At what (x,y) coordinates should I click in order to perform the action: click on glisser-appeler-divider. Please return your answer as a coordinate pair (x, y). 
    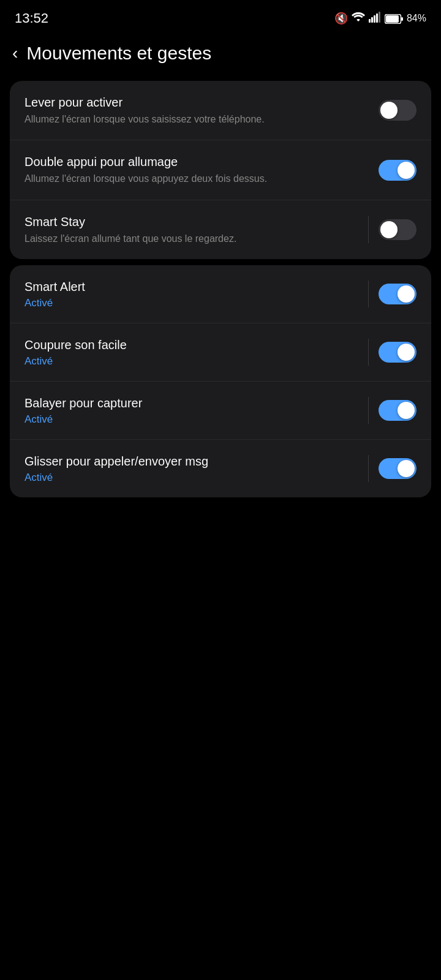
    Looking at the image, I should click on (369, 469).